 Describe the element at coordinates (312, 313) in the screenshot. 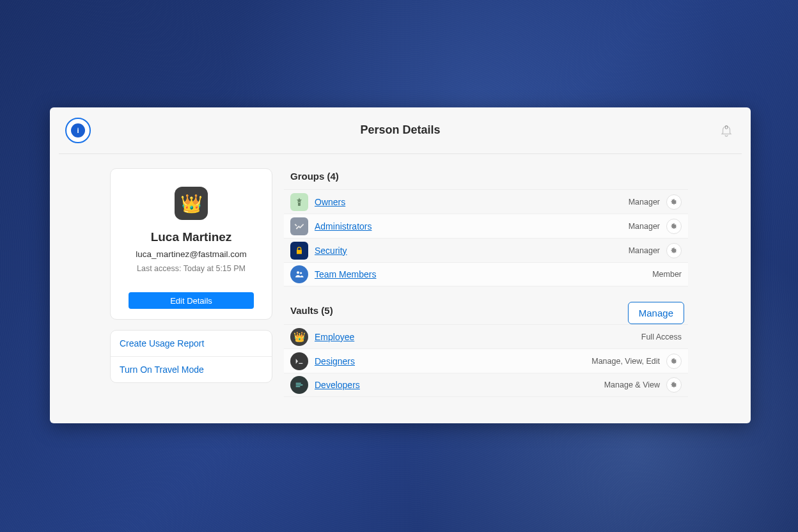

I see `vaults-heading: Vaults (5)` at that location.